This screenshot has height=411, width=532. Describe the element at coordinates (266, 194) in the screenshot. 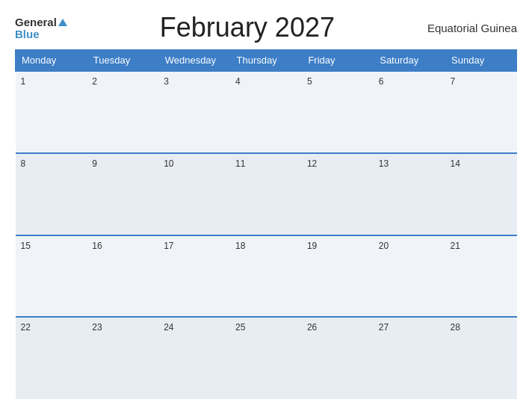

I see `calendar-day-cell: 11` at that location.